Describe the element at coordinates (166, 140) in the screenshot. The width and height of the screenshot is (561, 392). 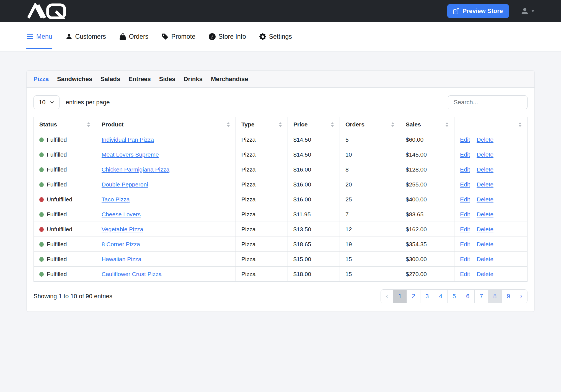
I see `product-cell: Individual Pan Pizza` at that location.